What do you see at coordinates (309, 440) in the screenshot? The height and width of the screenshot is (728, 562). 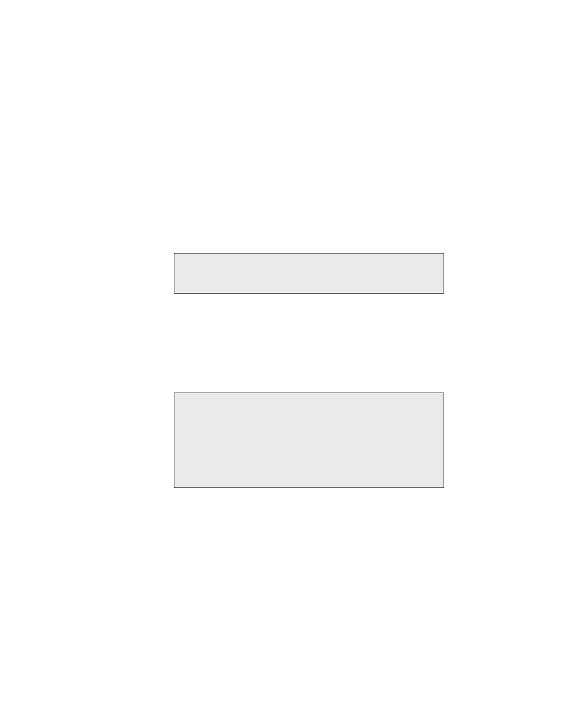 I see `rectangle-large` at bounding box center [309, 440].